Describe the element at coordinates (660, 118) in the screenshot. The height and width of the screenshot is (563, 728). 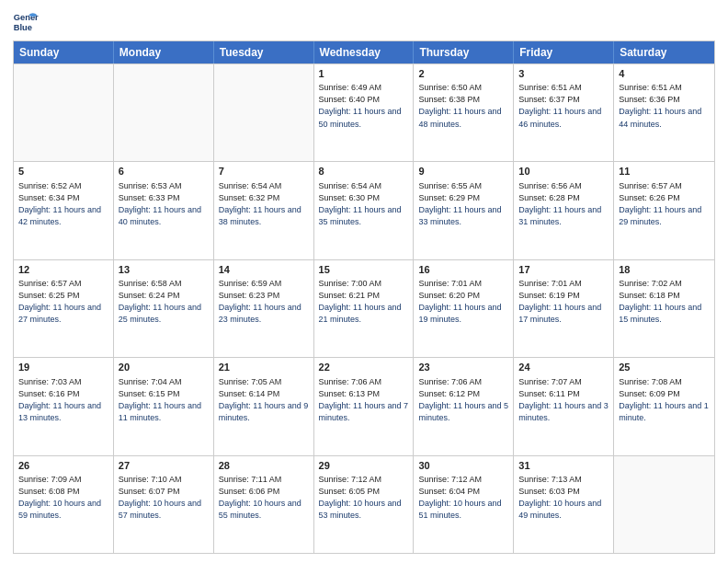
I see `daylight-hours: Daylight: 11 hours and 44 minutes.` at that location.